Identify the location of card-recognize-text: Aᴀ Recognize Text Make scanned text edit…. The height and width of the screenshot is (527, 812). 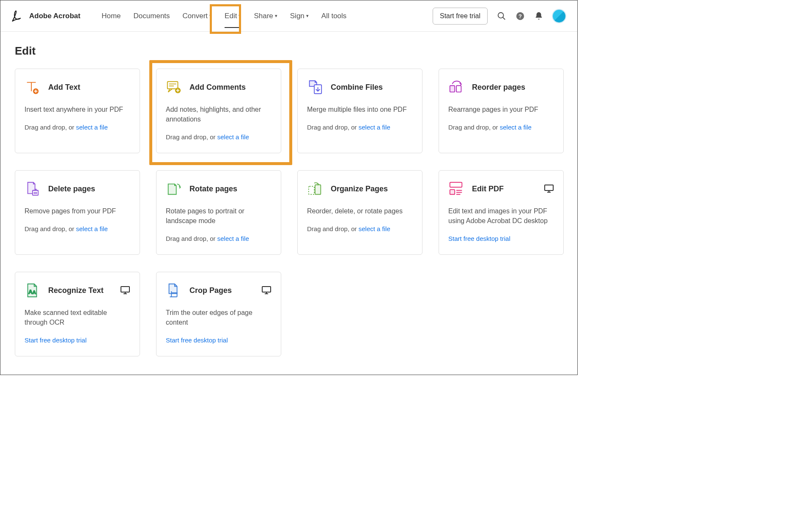
(77, 314).